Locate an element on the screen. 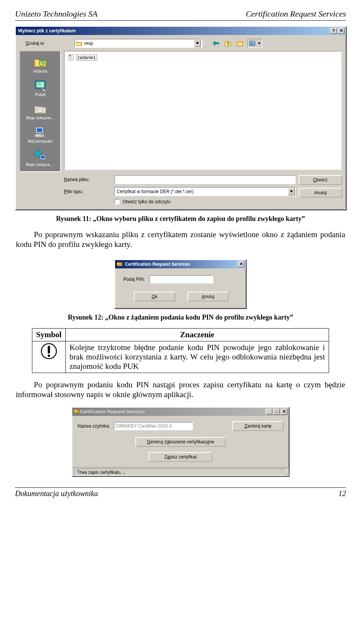 This screenshot has width=361, height=644. open-button: Otwórz is located at coordinates (320, 180).